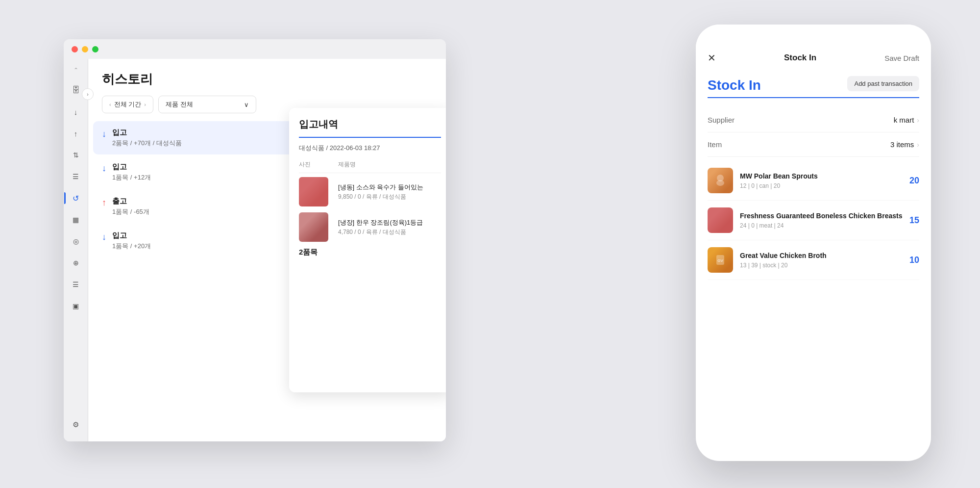 The height and width of the screenshot is (488, 980). Describe the element at coordinates (142, 138) in the screenshot. I see `history-item-left: ↓ 입고 2품목 / +70개 / 대성식품` at that location.